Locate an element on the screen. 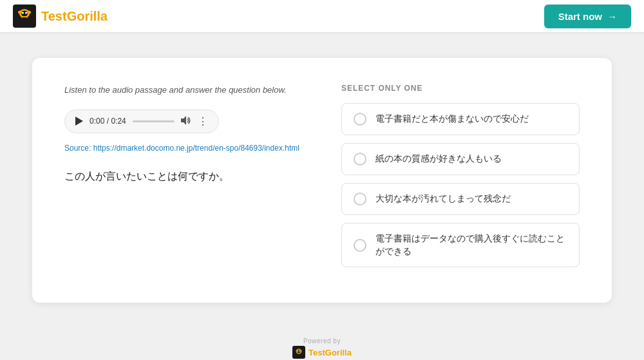  arrow-right-icon: → is located at coordinates (612, 17).